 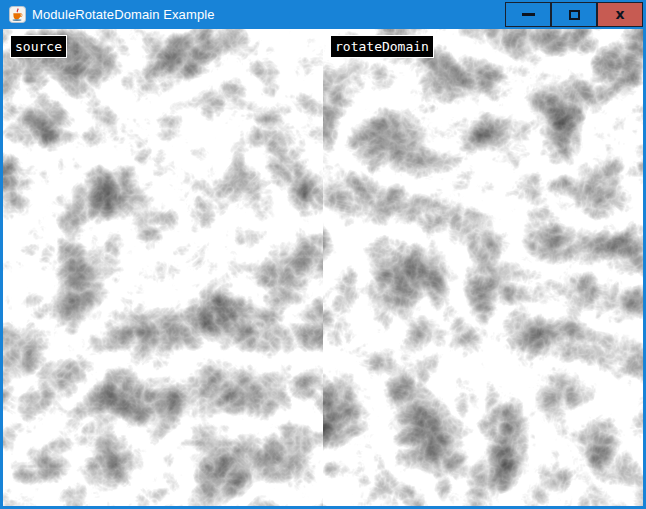 I want to click on close-icon: x, so click(x=620, y=14).